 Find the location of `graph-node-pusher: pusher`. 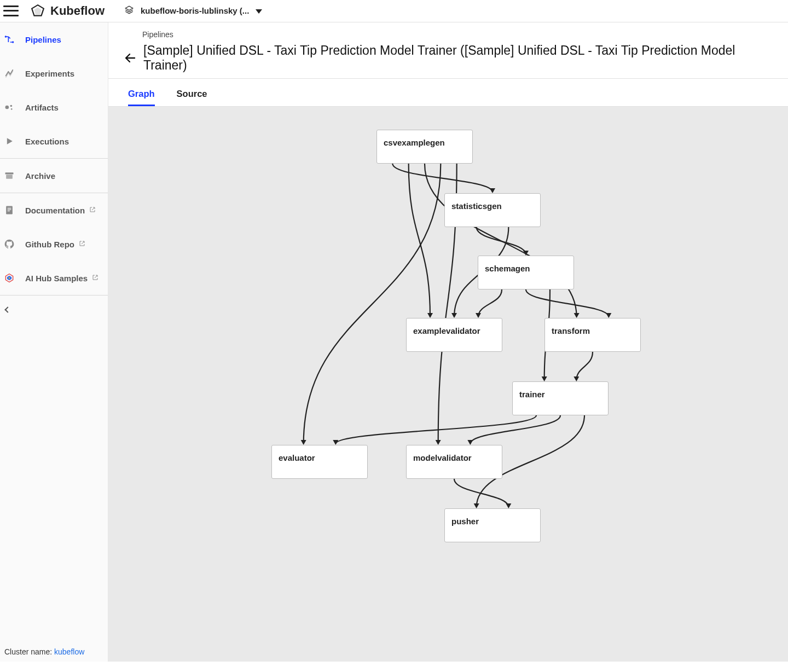

graph-node-pusher: pusher is located at coordinates (493, 525).